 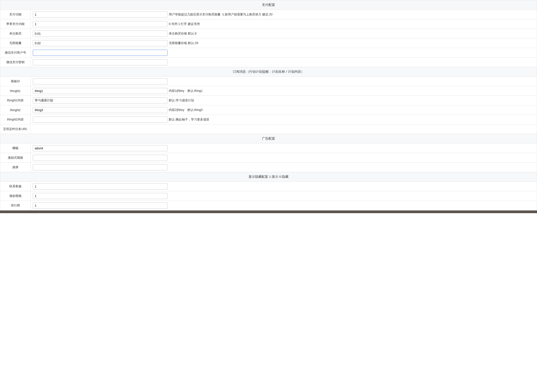 What do you see at coordinates (268, 81) in the screenshot?
I see `row-template-id: 模板ID` at bounding box center [268, 81].